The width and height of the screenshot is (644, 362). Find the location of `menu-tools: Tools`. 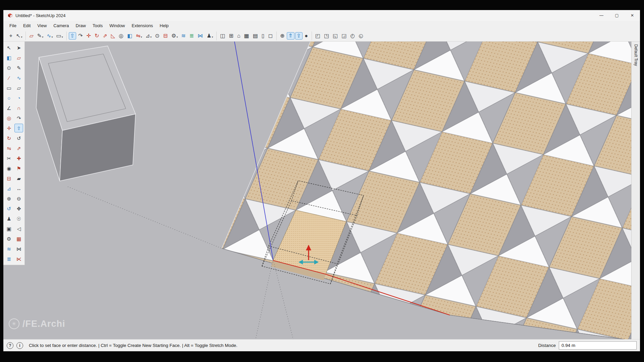

menu-tools: Tools is located at coordinates (98, 25).